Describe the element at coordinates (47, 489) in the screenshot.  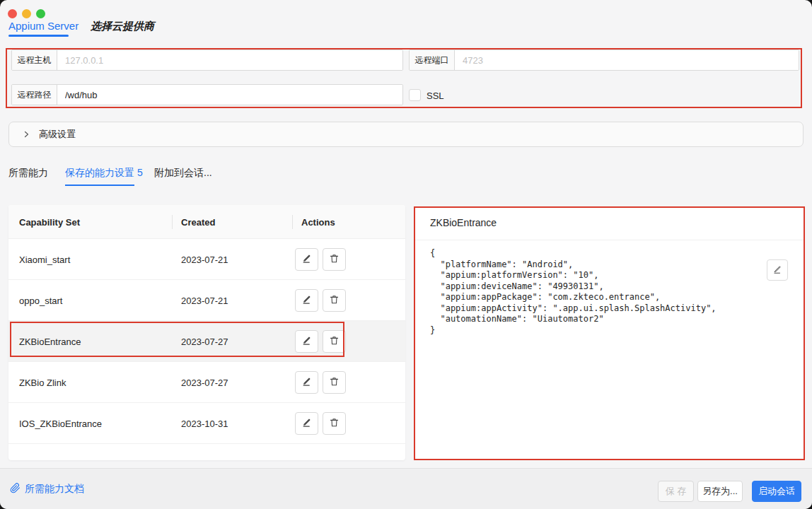
I see `capabilities-doc-link: 所需能力文档` at that location.